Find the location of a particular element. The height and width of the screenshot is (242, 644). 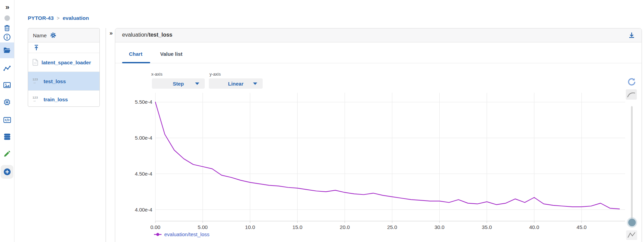

panel-divider is located at coordinates (106, 135).